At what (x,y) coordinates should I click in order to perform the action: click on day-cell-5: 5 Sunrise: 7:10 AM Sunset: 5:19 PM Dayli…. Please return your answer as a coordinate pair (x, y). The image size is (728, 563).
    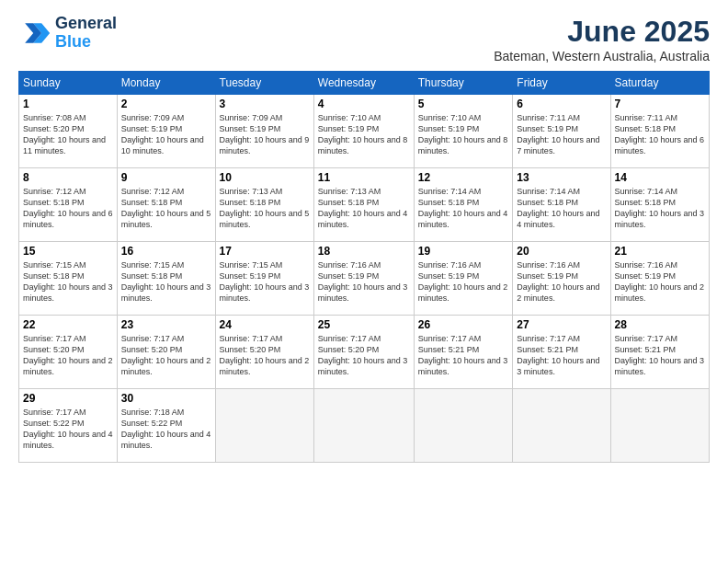
    Looking at the image, I should click on (463, 132).